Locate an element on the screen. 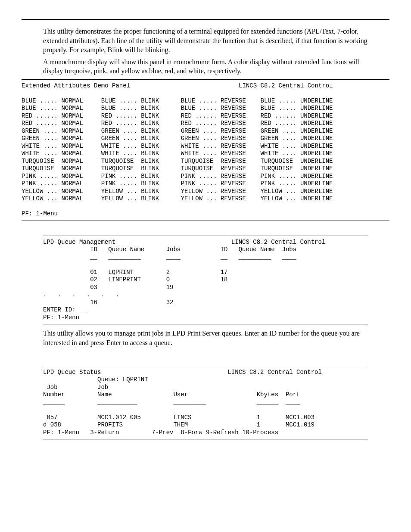  lpd-queue-mgmt-panel: LPD Queue Management LINCS C8.2 Central … is located at coordinates (206, 280).